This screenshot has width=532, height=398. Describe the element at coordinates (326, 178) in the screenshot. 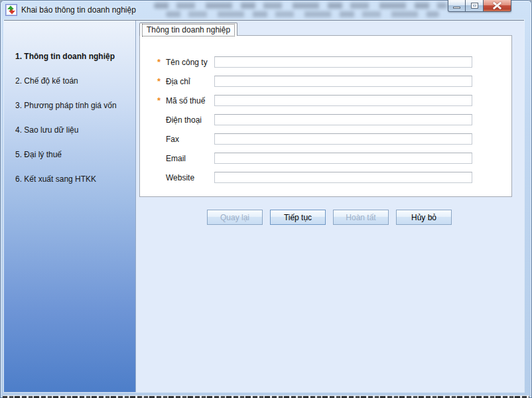

I see `form-row: * Website` at that location.